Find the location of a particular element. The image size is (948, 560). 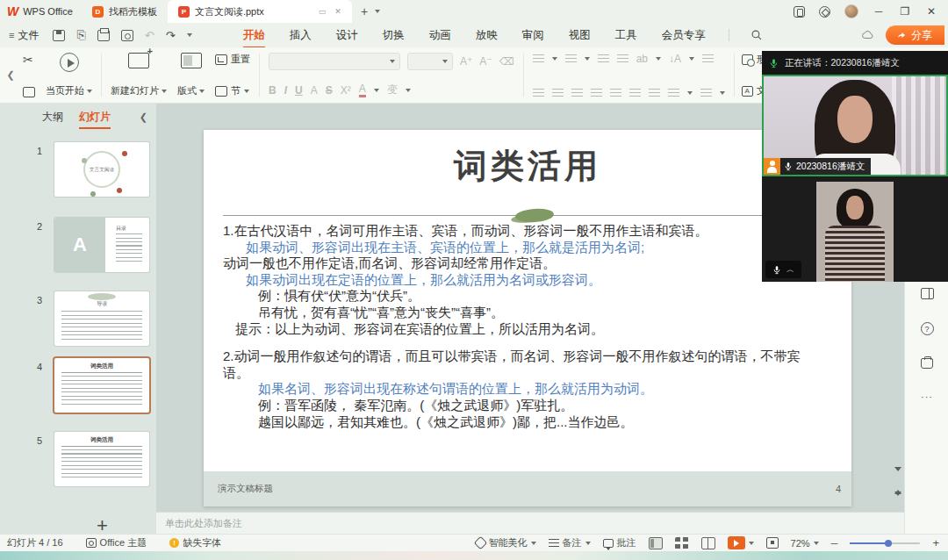

text-effect-caret-icon is located at coordinates (408, 90).